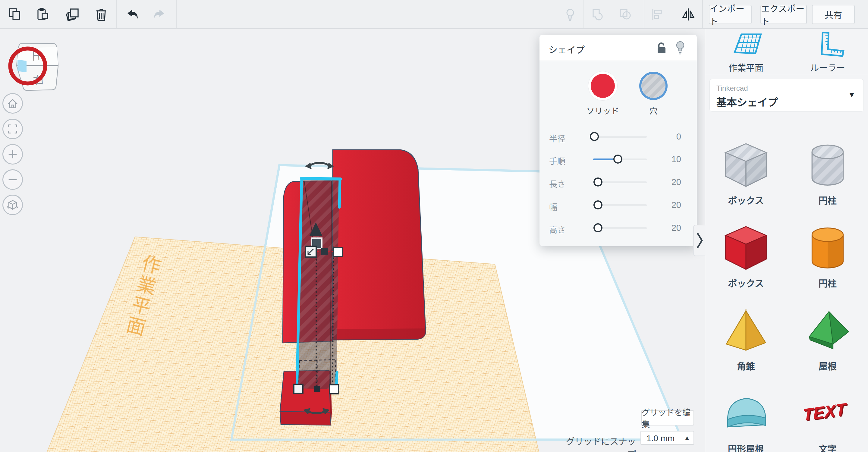 The height and width of the screenshot is (452, 868). Describe the element at coordinates (597, 14) in the screenshot. I see `group-icon` at that location.